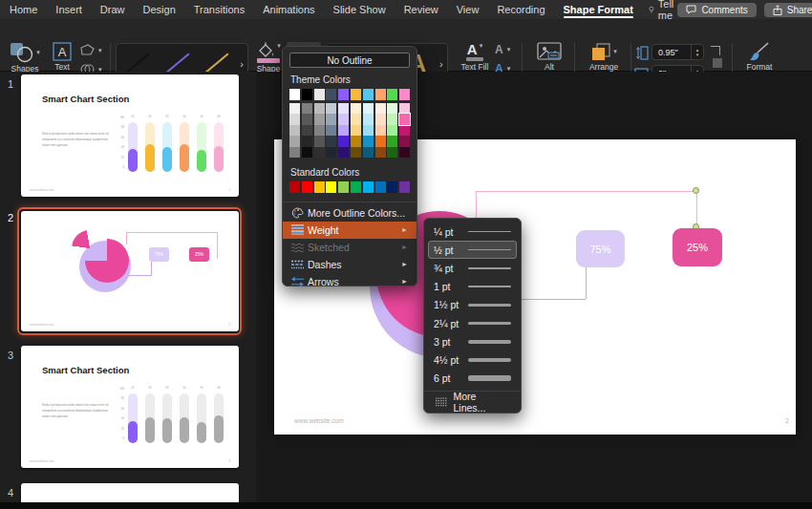 The height and width of the screenshot is (509, 812). I want to click on weight-option: 2¼ pt, so click(472, 323).